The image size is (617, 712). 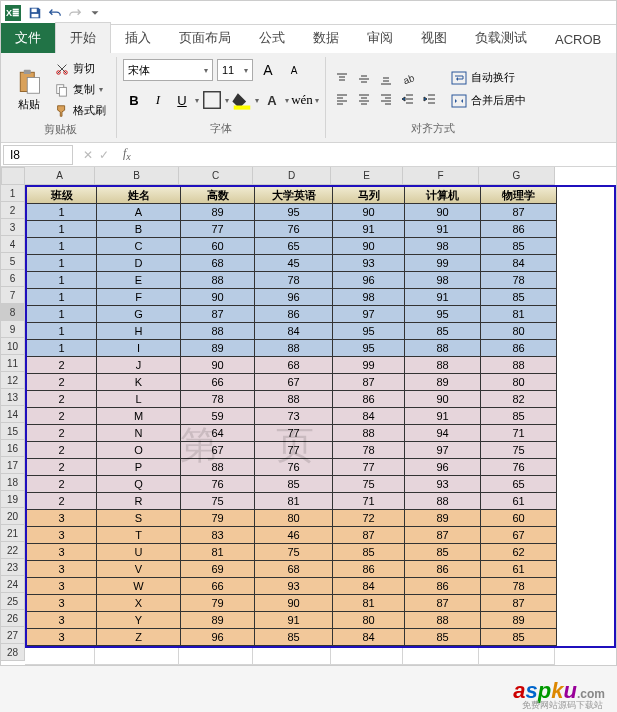 I want to click on col-header-B: B, so click(x=137, y=176).